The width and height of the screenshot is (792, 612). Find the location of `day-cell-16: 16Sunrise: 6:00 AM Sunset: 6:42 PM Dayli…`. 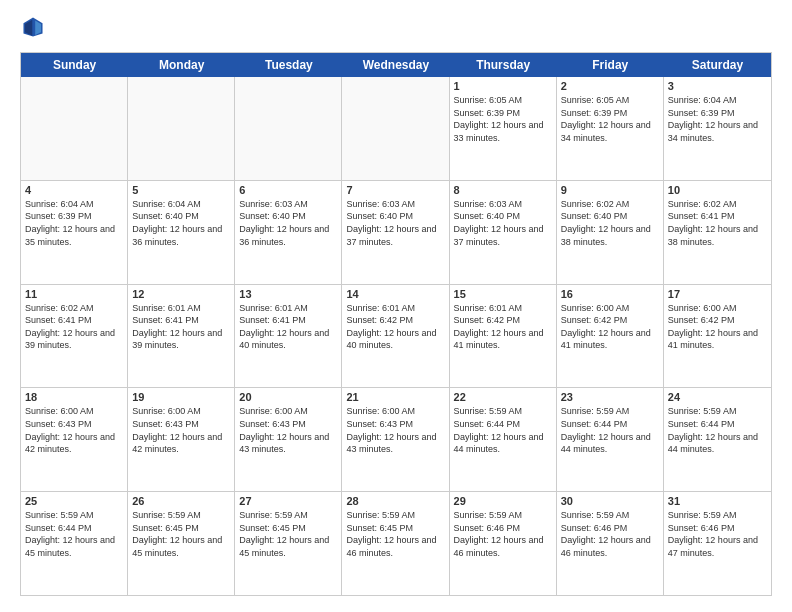

day-cell-16: 16Sunrise: 6:00 AM Sunset: 6:42 PM Dayli… is located at coordinates (610, 336).